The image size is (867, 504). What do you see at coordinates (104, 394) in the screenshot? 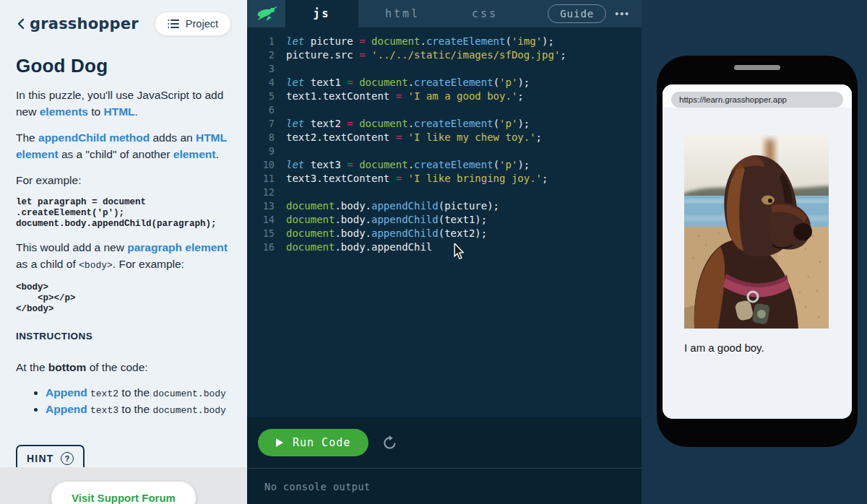
I see `text-segment: text2` at bounding box center [104, 394].